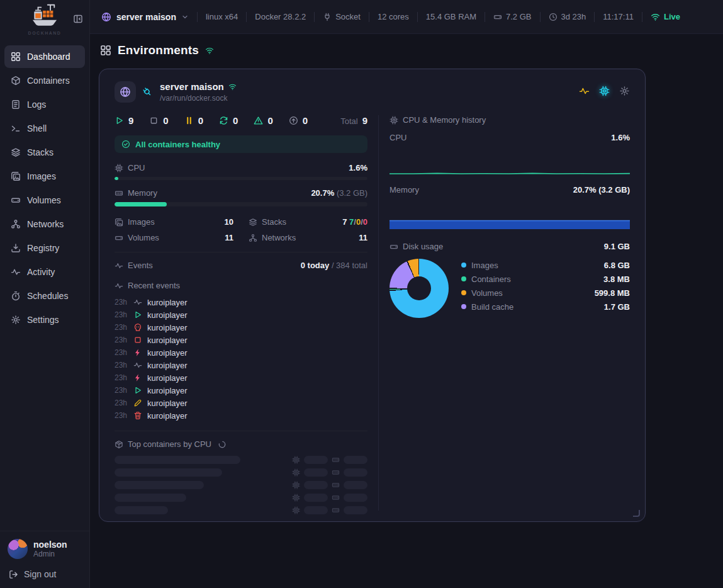 The width and height of the screenshot is (723, 588). Describe the element at coordinates (241, 359) in the screenshot. I see `recent-events-list: 23hkuroiplayer23hkuroiplayer23hkuroiplay…` at that location.